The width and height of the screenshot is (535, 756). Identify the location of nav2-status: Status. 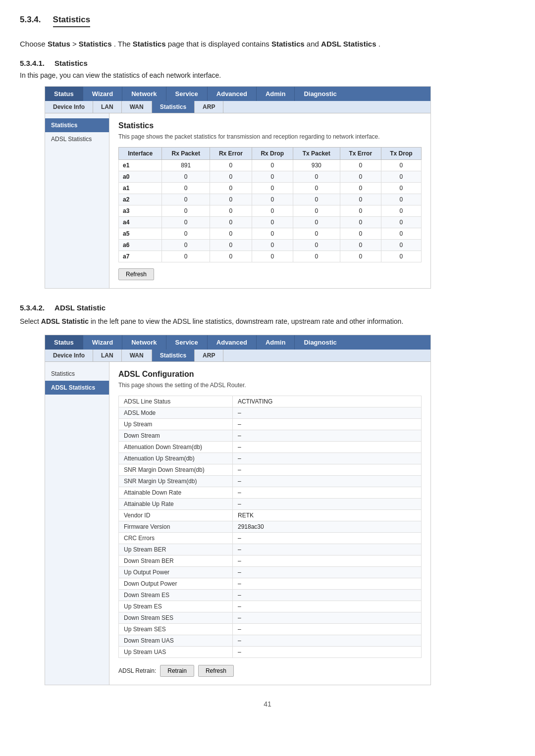
(64, 343).